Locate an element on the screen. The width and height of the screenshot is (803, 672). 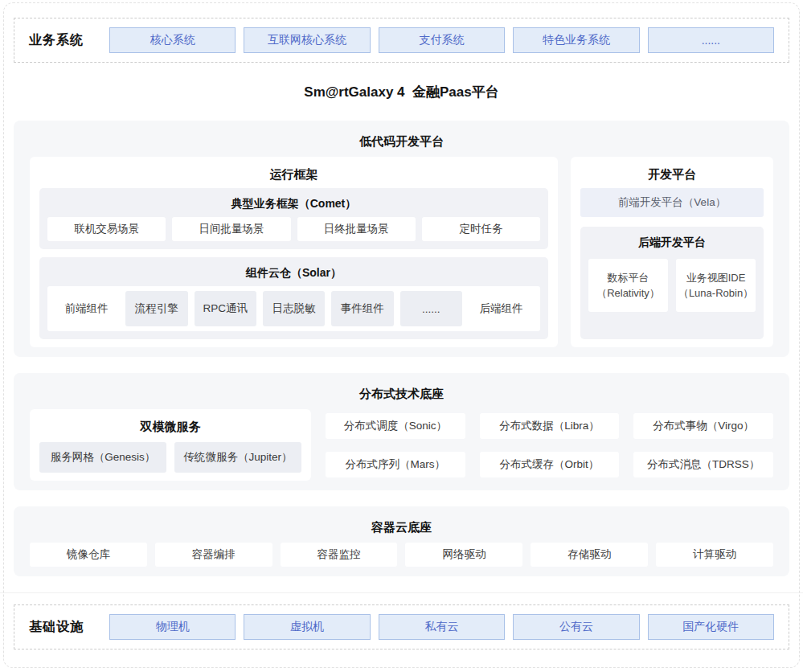
business-systems-label: 业务系统 is located at coordinates (69, 40).